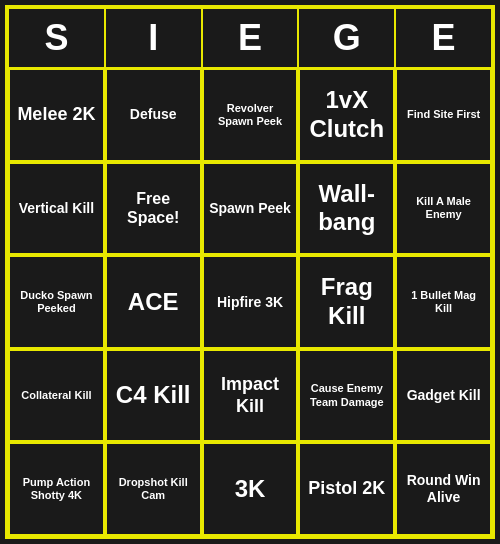 This screenshot has width=500, height=544. I want to click on bingo-cell: Revolver Spawn Peek, so click(250, 115).